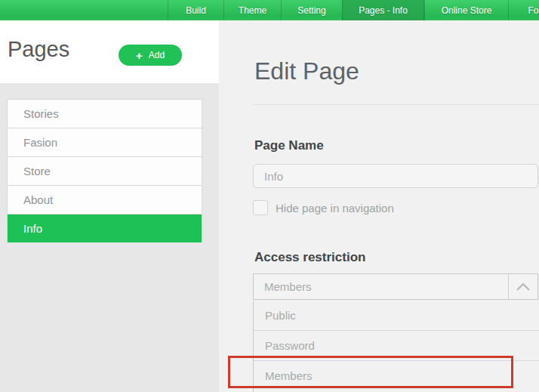  What do you see at coordinates (84, 11) in the screenshot?
I see `navbar-spacer` at bounding box center [84, 11].